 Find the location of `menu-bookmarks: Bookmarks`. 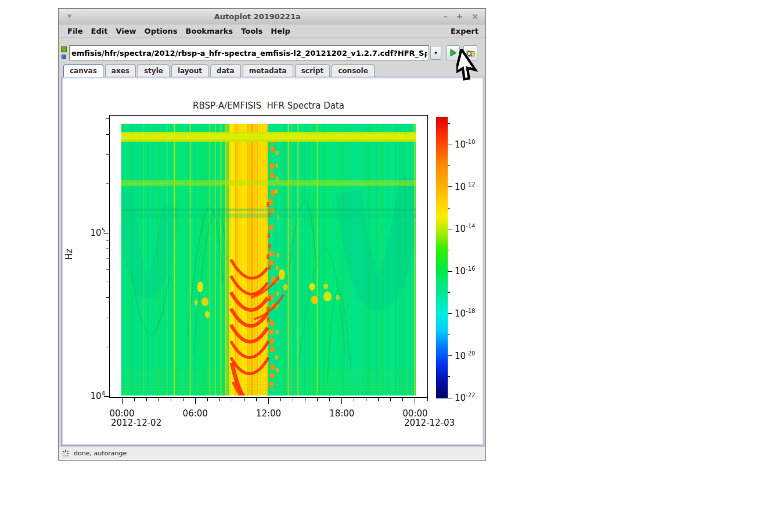

menu-bookmarks: Bookmarks is located at coordinates (210, 31).